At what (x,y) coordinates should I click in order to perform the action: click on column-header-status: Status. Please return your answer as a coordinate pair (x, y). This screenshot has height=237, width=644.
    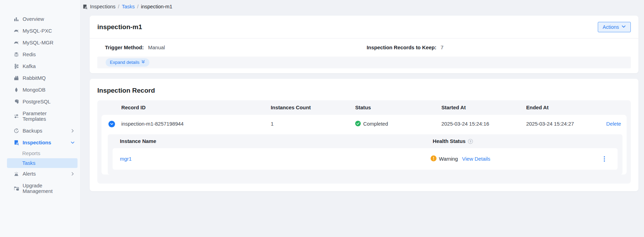
    Looking at the image, I should click on (398, 108).